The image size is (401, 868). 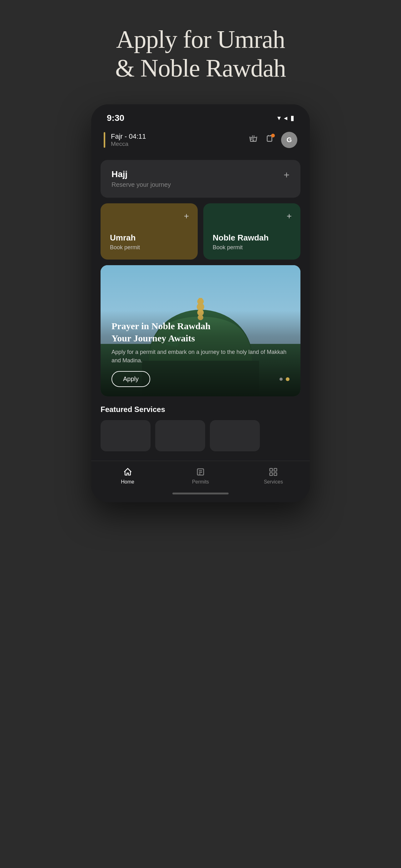 What do you see at coordinates (273, 135) in the screenshot?
I see `notification-badge` at bounding box center [273, 135].